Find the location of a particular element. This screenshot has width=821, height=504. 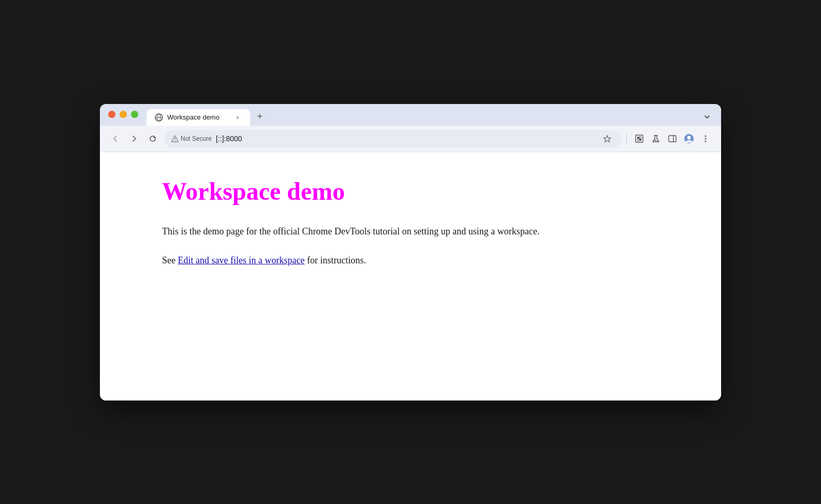

tab-close-button: × is located at coordinates (238, 117).